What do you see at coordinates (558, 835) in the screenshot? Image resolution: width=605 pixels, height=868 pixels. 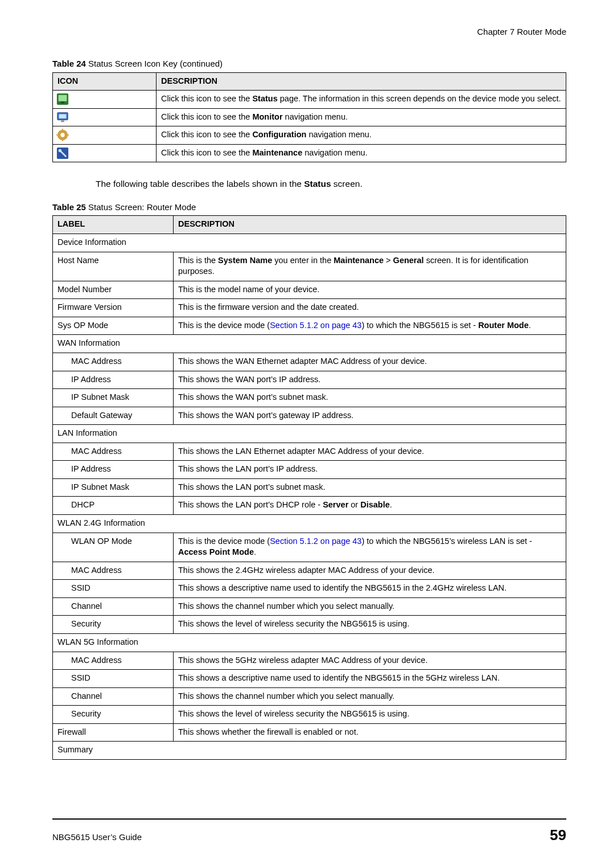 I see `footer-page-number: 59` at bounding box center [558, 835].